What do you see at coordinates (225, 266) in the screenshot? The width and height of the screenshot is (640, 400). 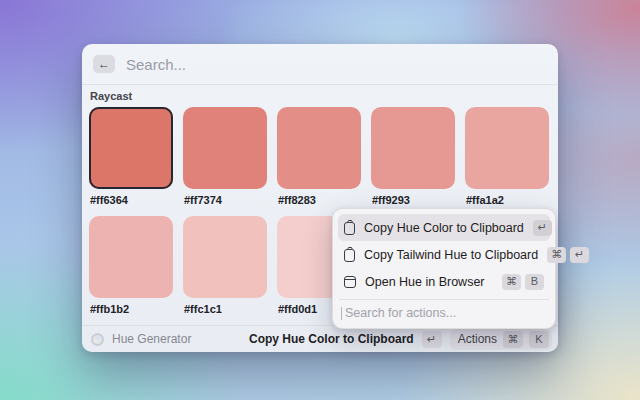 I see `swatch-cell: #ffc1c1` at bounding box center [225, 266].